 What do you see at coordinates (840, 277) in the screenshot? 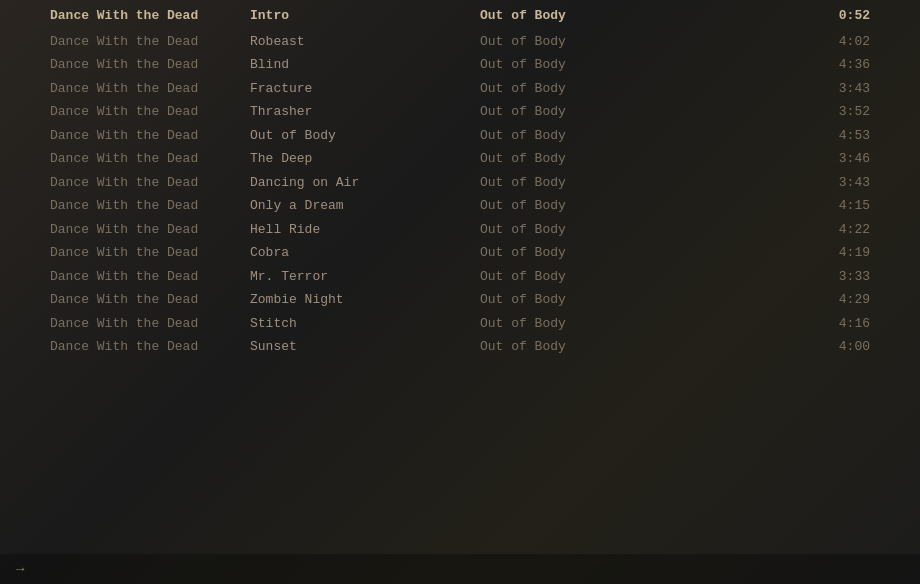
I see `track-duration: 3:33` at bounding box center [840, 277].